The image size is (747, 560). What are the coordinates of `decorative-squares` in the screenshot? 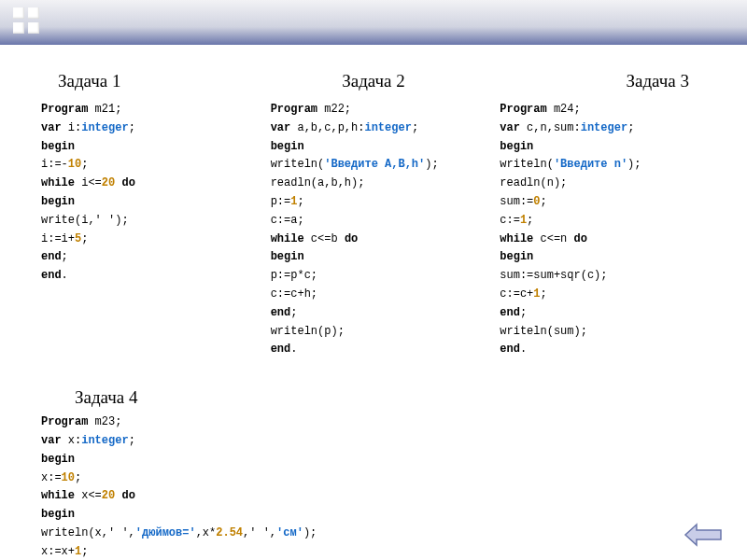 It's located at (26, 21).